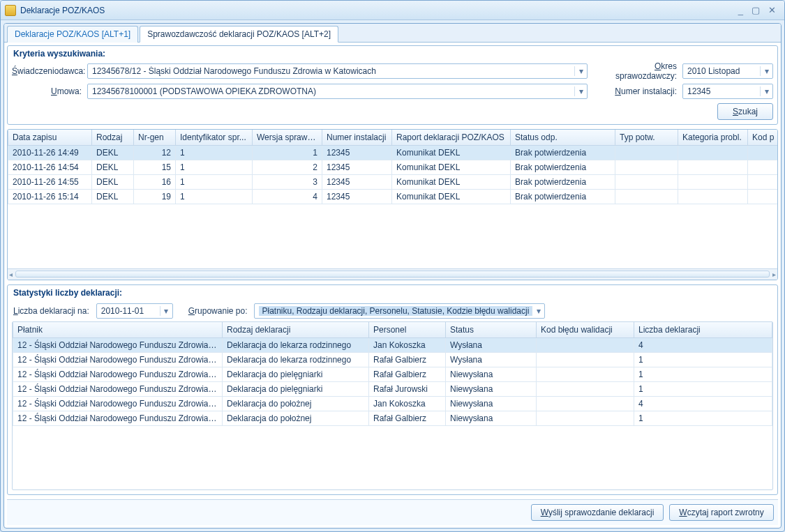 The width and height of the screenshot is (785, 532). I want to click on numer-instalacji-dropdown: 12345 ▾, so click(728, 91).